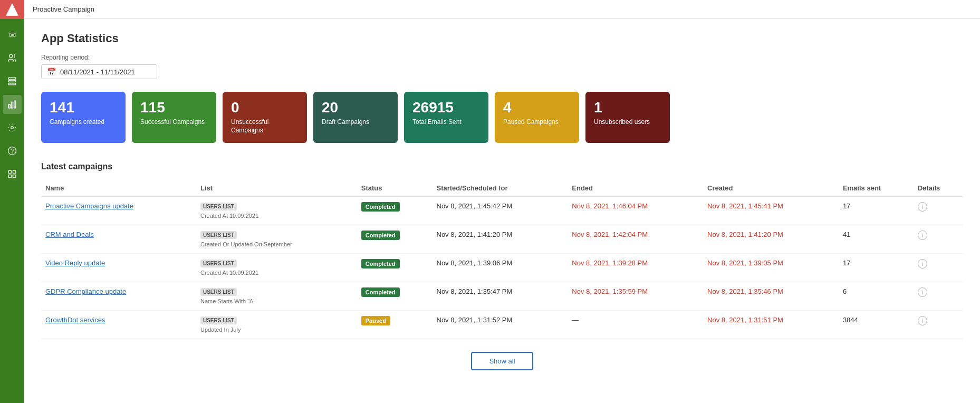 The width and height of the screenshot is (980, 403). What do you see at coordinates (12, 9) in the screenshot?
I see `logo-icon` at bounding box center [12, 9].